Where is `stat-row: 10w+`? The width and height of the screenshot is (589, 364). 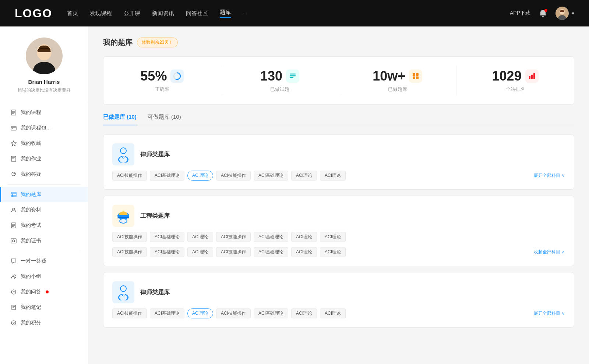
stat-row: 10w+ is located at coordinates (398, 76).